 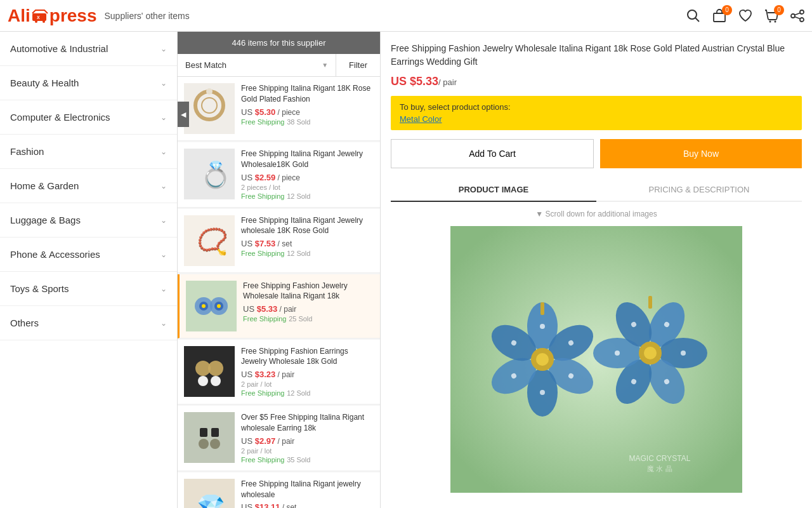 I want to click on sold-count: 35 Sold, so click(x=298, y=460).